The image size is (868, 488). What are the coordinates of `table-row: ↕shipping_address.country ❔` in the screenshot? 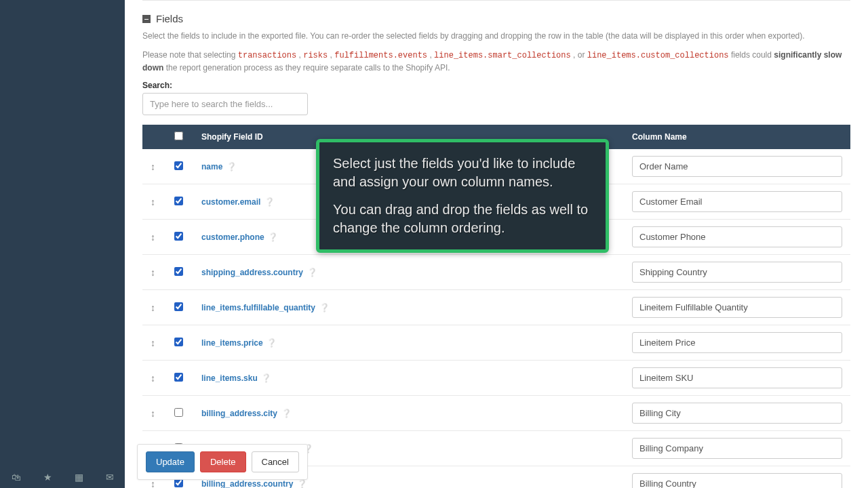 It's located at (496, 272).